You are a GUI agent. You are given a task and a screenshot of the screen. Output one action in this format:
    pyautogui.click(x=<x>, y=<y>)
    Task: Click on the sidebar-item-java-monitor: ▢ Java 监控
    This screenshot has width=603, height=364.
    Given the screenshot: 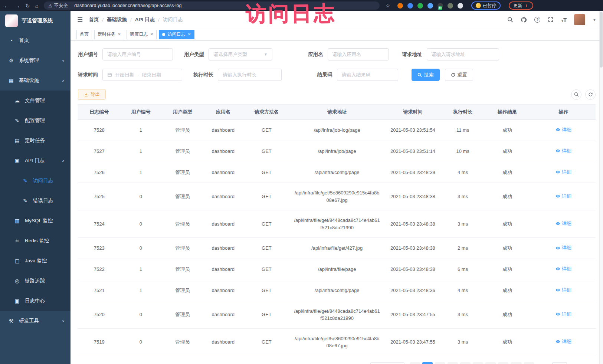 What is the action you would take?
    pyautogui.click(x=35, y=261)
    